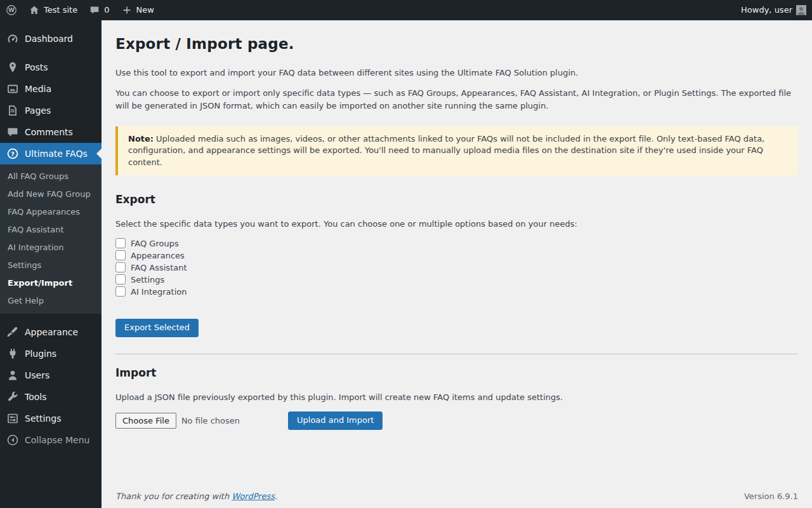  I want to click on footer-thanks-prefix: Thank you for creating with, so click(174, 497).